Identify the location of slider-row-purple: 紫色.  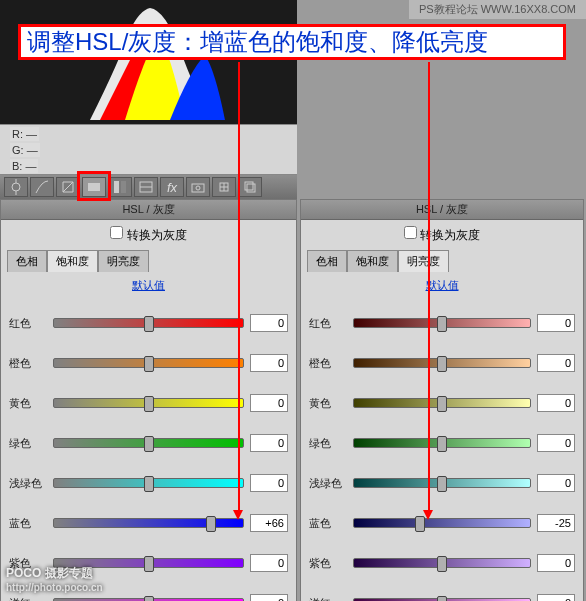
(442, 563).